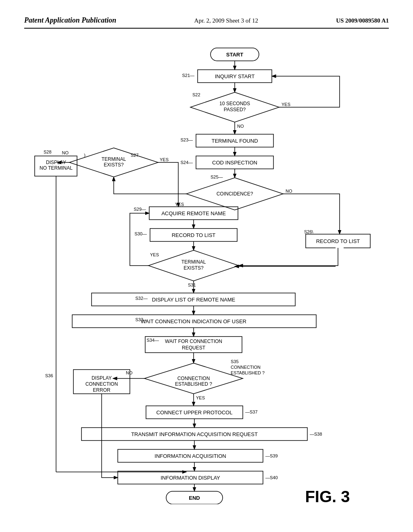 Image resolution: width=413 pixels, height=532 pixels. I want to click on s34-text2: REQUEST, so click(194, 348).